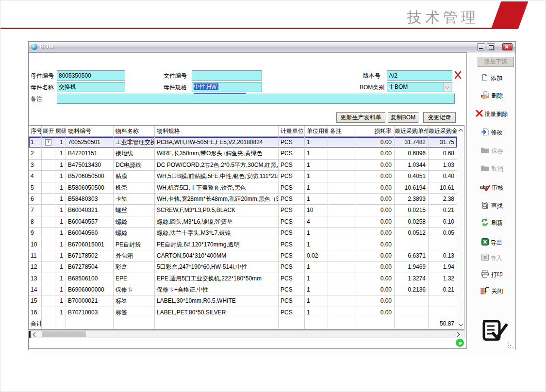 Image resolution: width=546 pixels, height=392 pixels. What do you see at coordinates (492, 114) in the screenshot?
I see `sidebar-button-4: 批量删除` at bounding box center [492, 114].